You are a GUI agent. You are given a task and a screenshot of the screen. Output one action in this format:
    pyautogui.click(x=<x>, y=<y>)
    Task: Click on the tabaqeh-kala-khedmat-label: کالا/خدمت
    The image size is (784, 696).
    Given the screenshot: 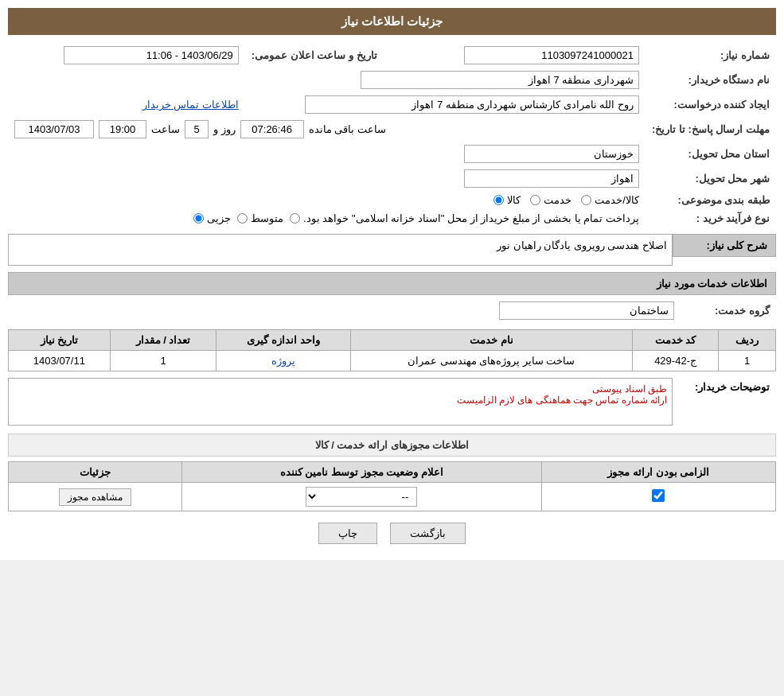 What is the action you would take?
    pyautogui.click(x=617, y=200)
    